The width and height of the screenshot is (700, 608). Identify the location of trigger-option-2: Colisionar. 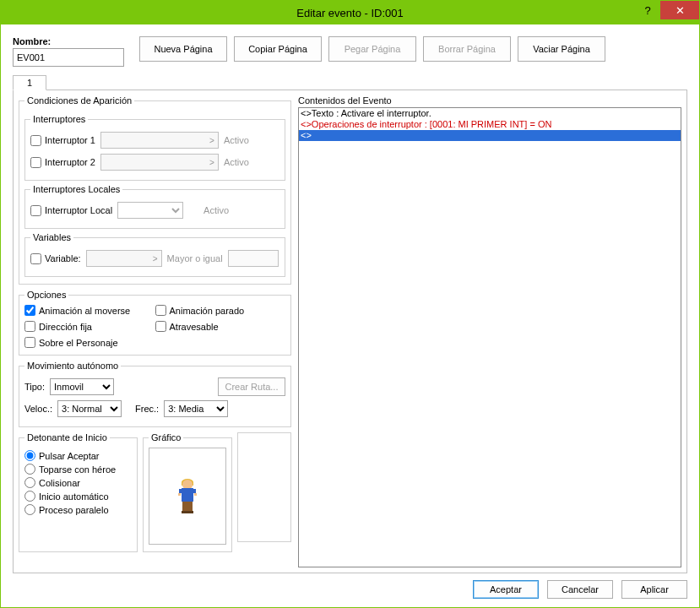
(78, 483).